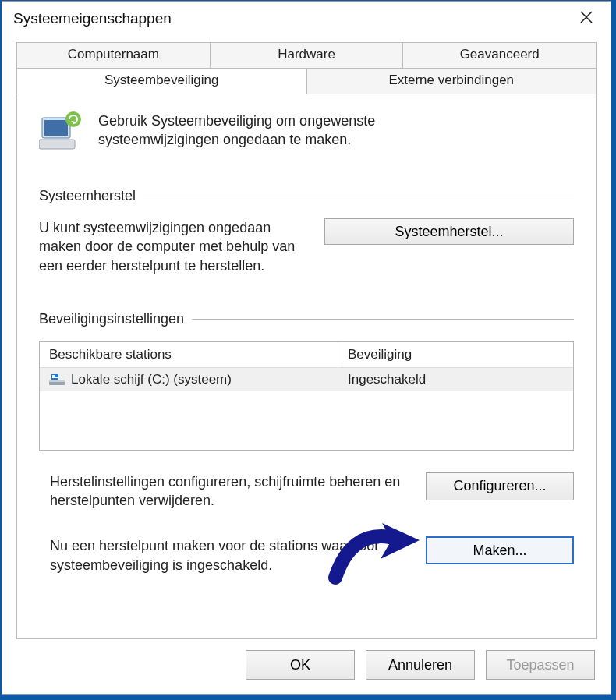 This screenshot has width=616, height=700. What do you see at coordinates (307, 55) in the screenshot?
I see `tab-hardware: Hardware` at bounding box center [307, 55].